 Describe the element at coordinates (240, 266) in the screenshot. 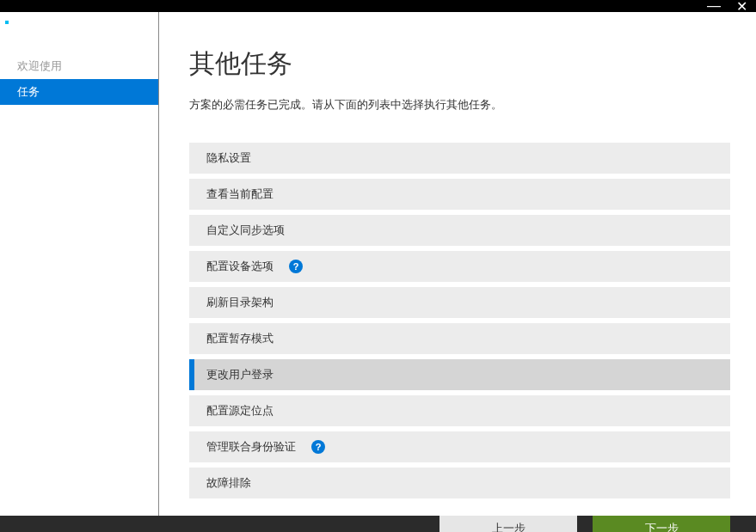

I see `task-label: 配置设备选项` at that location.